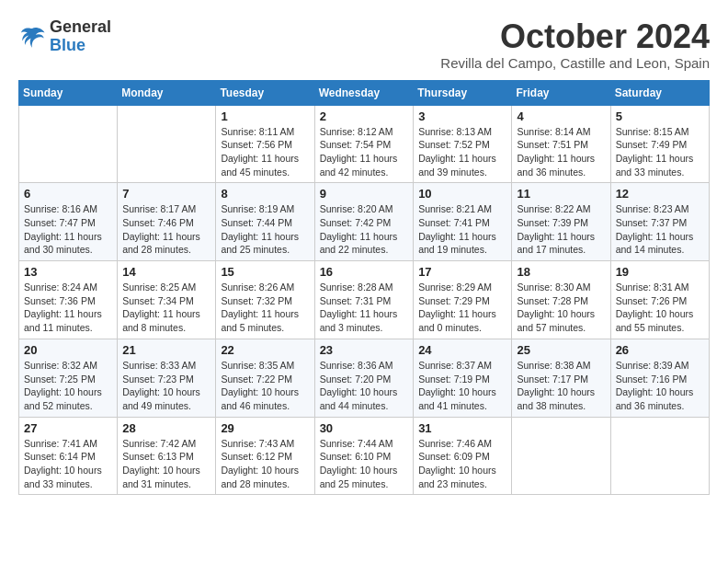 The width and height of the screenshot is (728, 563). What do you see at coordinates (561, 92) in the screenshot?
I see `header-friday: Friday` at bounding box center [561, 92].